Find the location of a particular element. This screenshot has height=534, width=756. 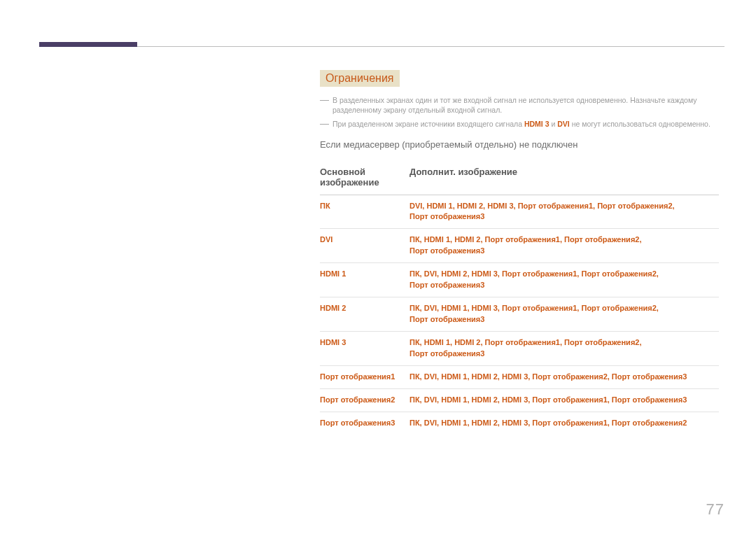

table-row: Порт отображения3 ПК, DVI, HDMI 1, HDMI … is located at coordinates (519, 423).